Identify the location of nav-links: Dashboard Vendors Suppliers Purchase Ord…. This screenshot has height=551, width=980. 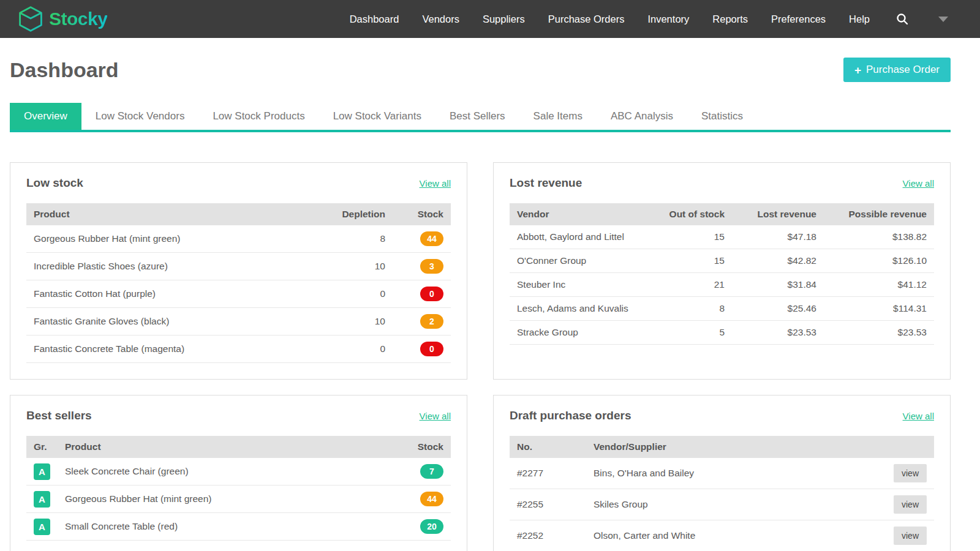
(649, 19).